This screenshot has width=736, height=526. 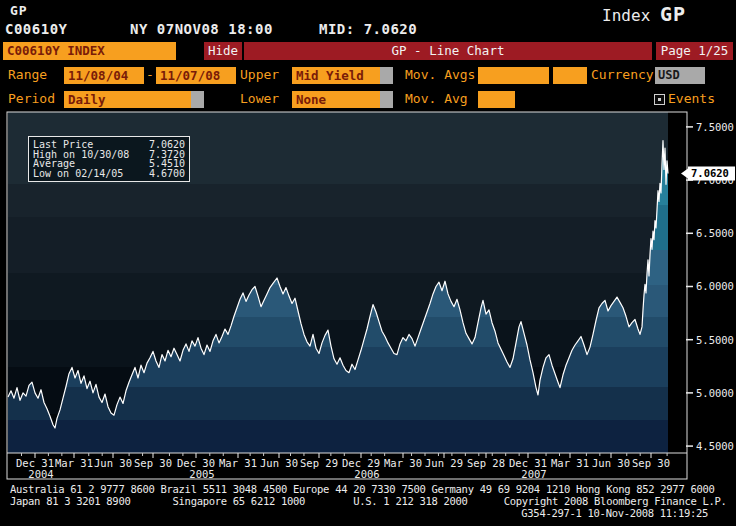 I want to click on y-tick-label: 6.5000, so click(x=715, y=233).